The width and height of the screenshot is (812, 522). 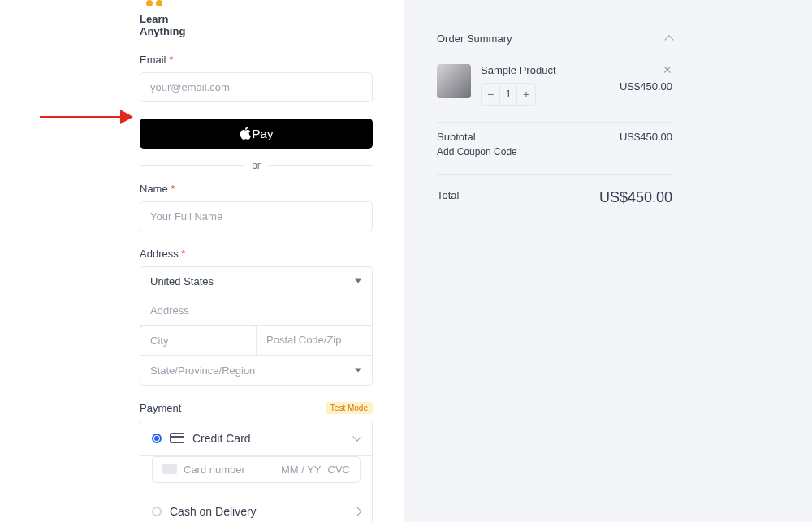 I want to click on subtotal-value: US$450.00, so click(x=646, y=136).